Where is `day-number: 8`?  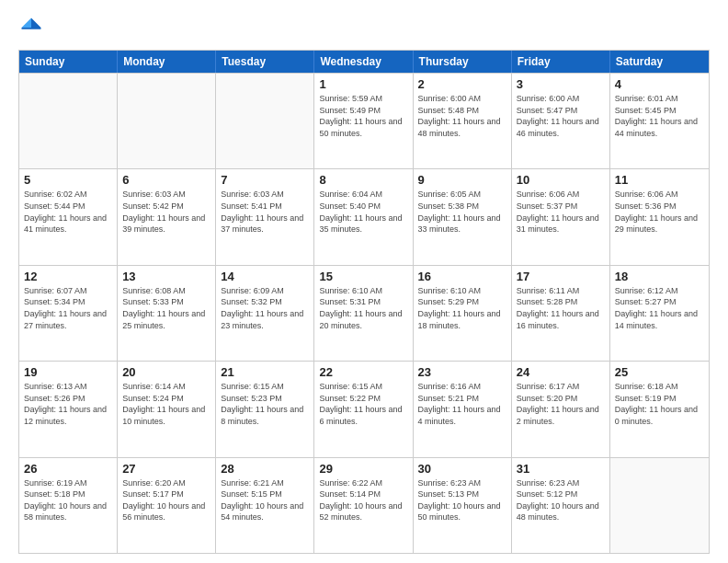 day-number: 8 is located at coordinates (363, 180).